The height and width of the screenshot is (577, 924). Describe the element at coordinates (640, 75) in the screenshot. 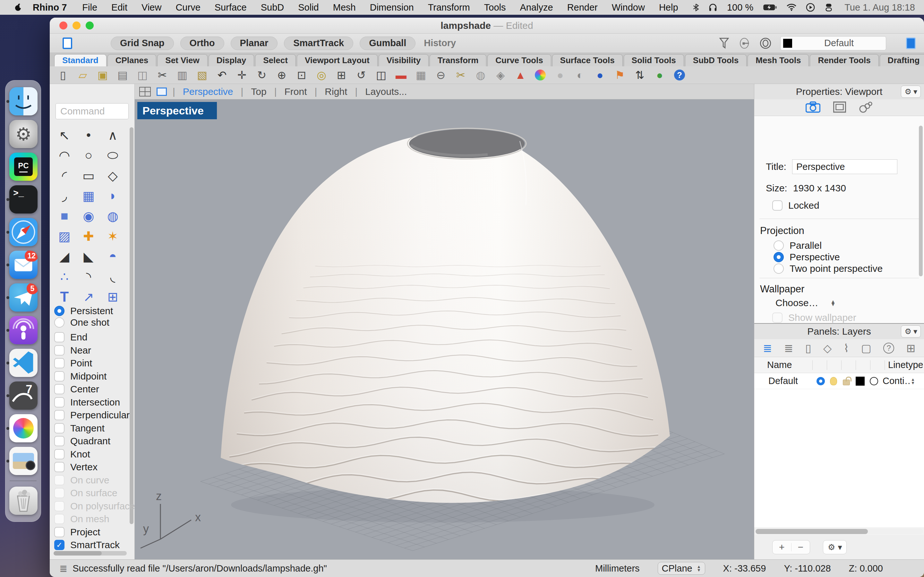

I see `layout-arrows-icon: ⇅` at that location.